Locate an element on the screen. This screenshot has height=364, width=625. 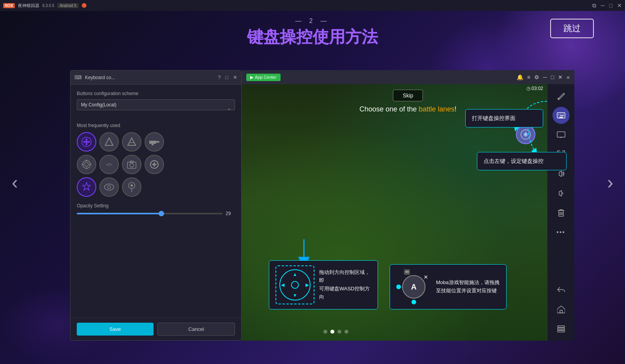
opacity-slider-thumb is located at coordinates (161, 214).